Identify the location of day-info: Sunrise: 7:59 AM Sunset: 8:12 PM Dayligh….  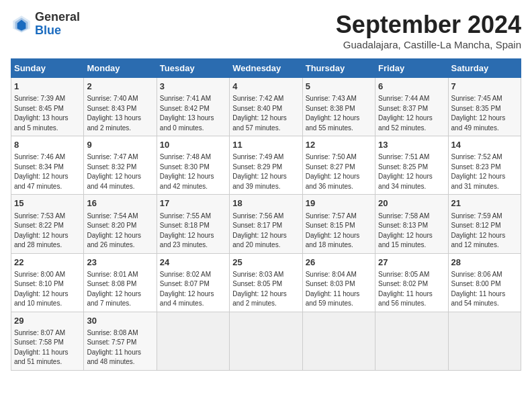
(485, 231).